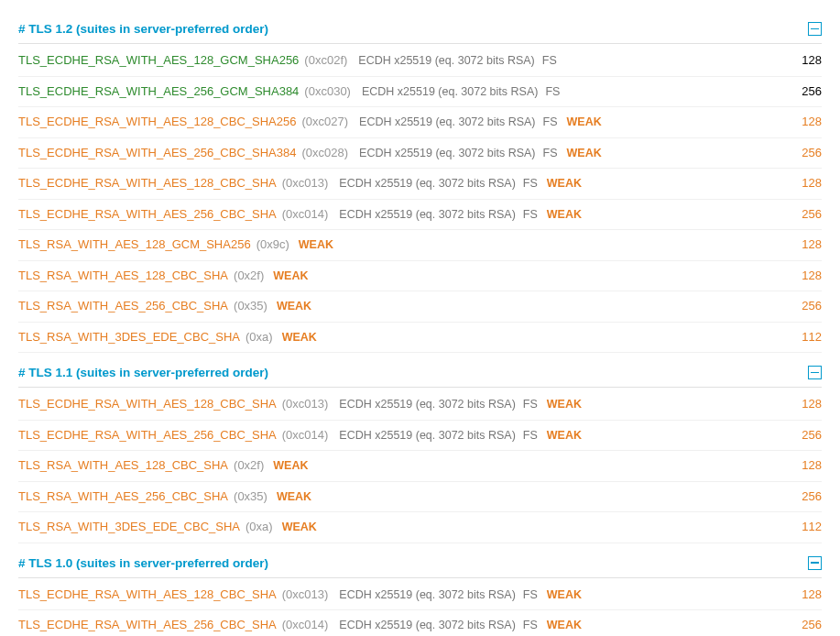 The image size is (840, 636). What do you see at coordinates (420, 93) in the screenshot?
I see `cipher-row: TLS_ECDHE_RSA_WITH_AES_256_GCM_SHA384(0x…` at bounding box center [420, 93].